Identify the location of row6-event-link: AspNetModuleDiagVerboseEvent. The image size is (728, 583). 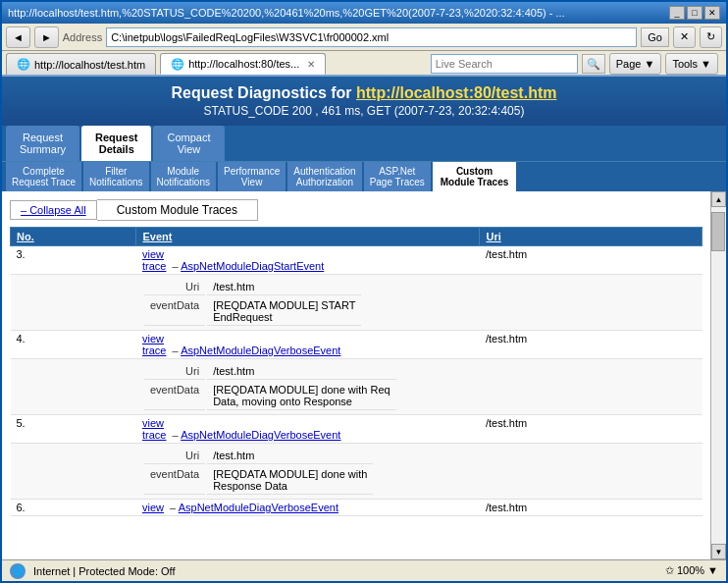
(259, 507).